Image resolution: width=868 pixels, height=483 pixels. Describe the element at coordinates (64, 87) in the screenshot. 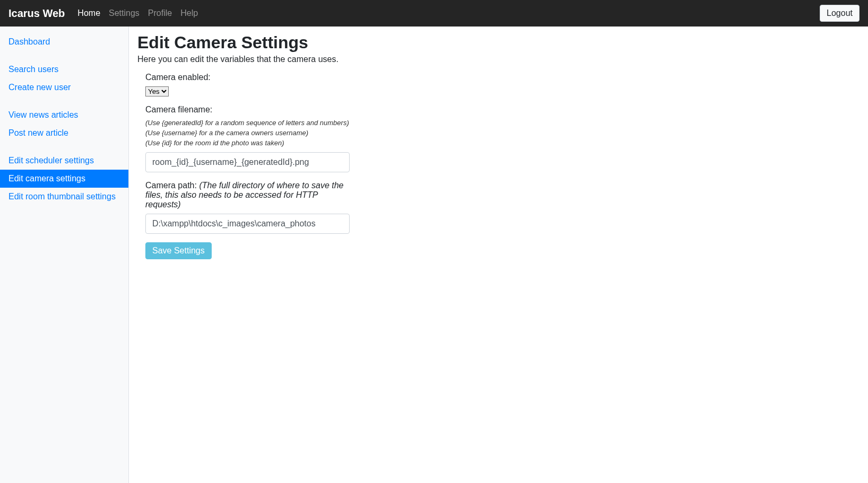

I see `sidebar-item-create-user: Create new user` at that location.